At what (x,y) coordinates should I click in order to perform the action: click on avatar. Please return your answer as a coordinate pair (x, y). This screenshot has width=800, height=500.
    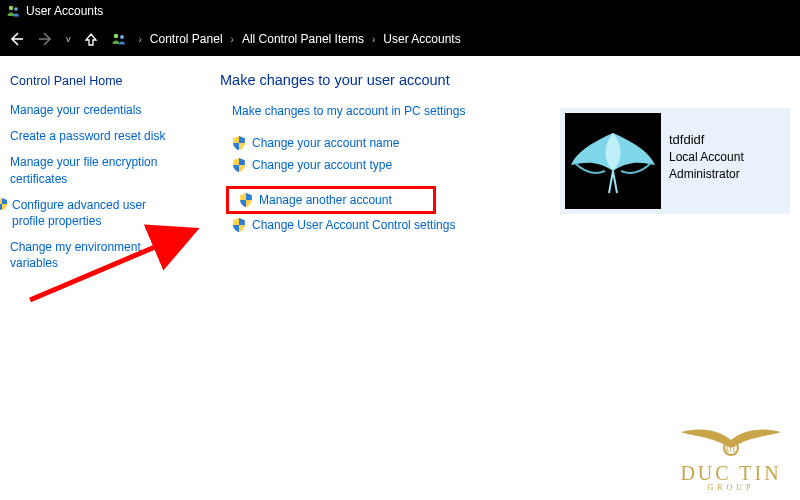
    Looking at the image, I should click on (613, 161).